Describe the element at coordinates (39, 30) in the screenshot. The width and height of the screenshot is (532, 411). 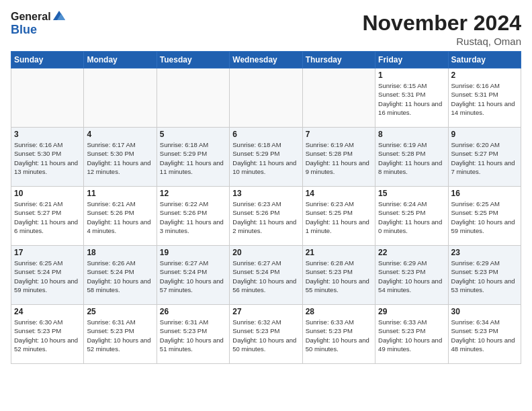
I see `logo-blue-text: Blue` at that location.